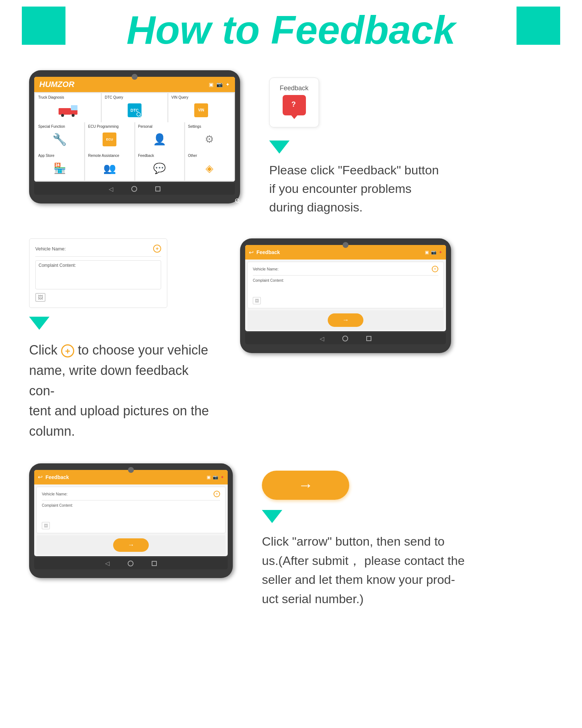  I want to click on app-topbar: HUMZOR ▣ 📷 ✦, so click(135, 84).